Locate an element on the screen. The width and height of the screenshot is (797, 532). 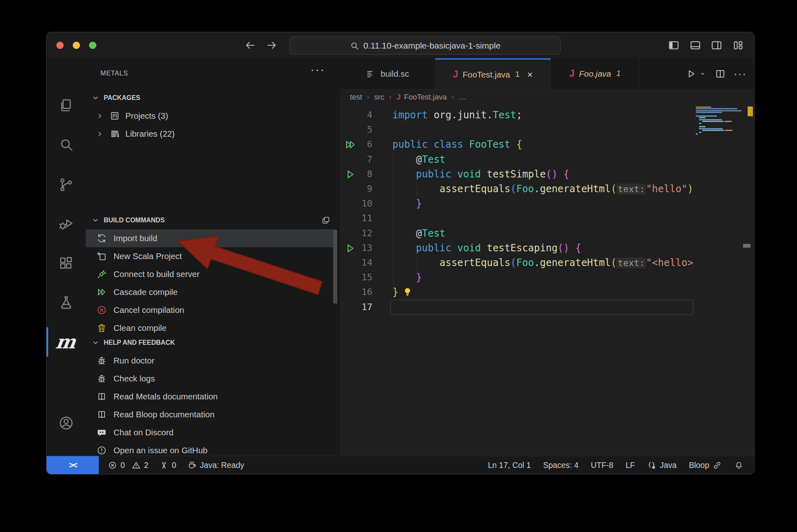
activity-item-search is located at coordinates (66, 144).